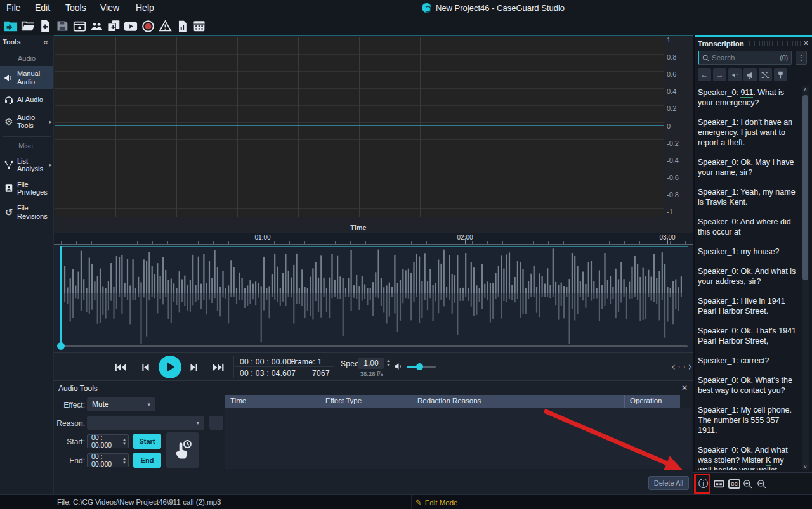 This screenshot has width=812, height=509. What do you see at coordinates (27, 165) in the screenshot?
I see `sidebar-item-list-analysis: List Analysis ▸` at bounding box center [27, 165].